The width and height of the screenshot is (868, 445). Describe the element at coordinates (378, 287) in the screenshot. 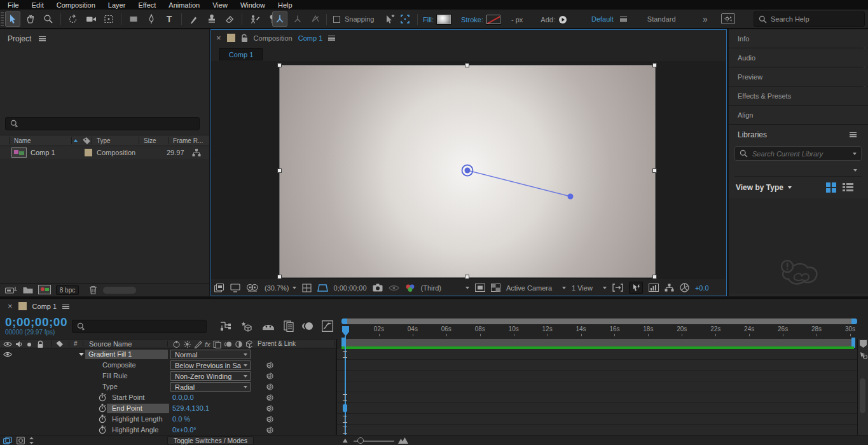

I see `snapshot-camera-icon` at that location.